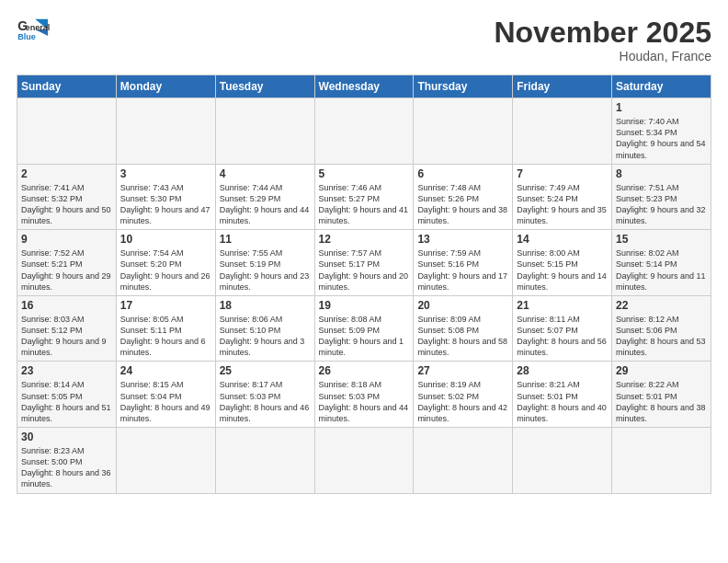 The image size is (728, 563). I want to click on cell-week3-day1: 10Sunrise: 7:54 AM Sunset: 5:20 PM Dayli…, so click(165, 263).